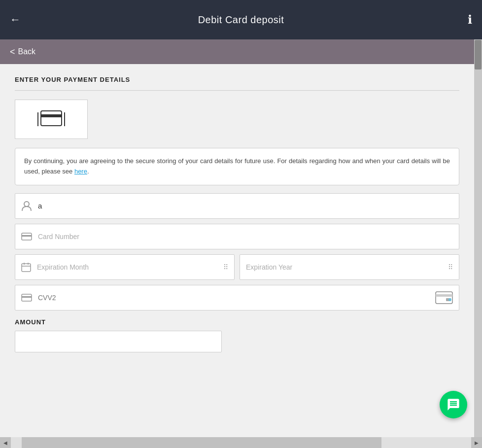 Image resolution: width=482 pixels, height=448 pixels. What do you see at coordinates (13, 52) in the screenshot?
I see `chevron-left-icon: <` at bounding box center [13, 52].